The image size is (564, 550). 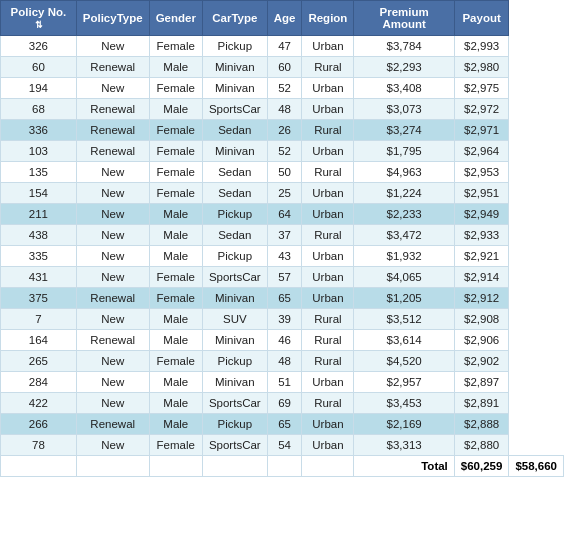 What do you see at coordinates (404, 18) in the screenshot?
I see `col-premium: Premium Amount` at bounding box center [404, 18].